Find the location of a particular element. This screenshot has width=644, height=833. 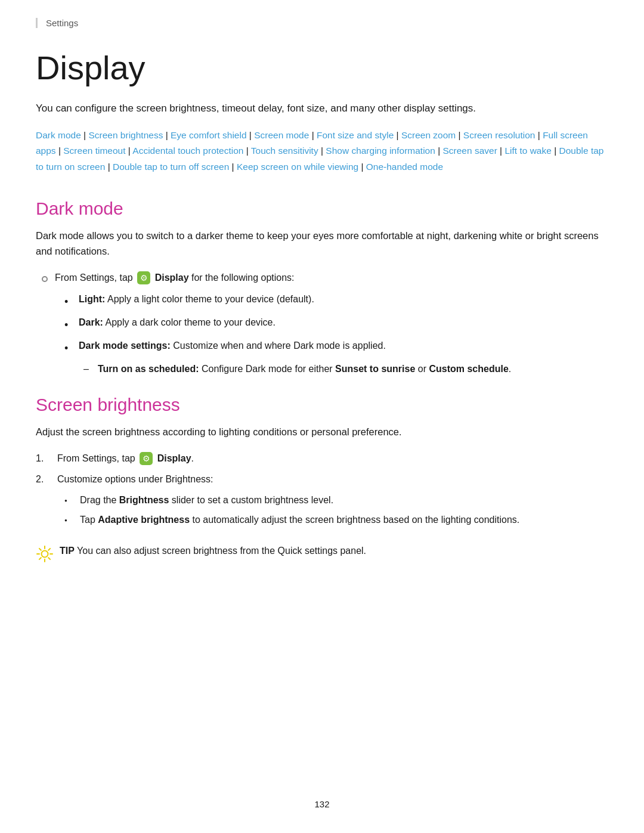

intro-text: You can configure the screen brightness,… is located at coordinates (322, 109).